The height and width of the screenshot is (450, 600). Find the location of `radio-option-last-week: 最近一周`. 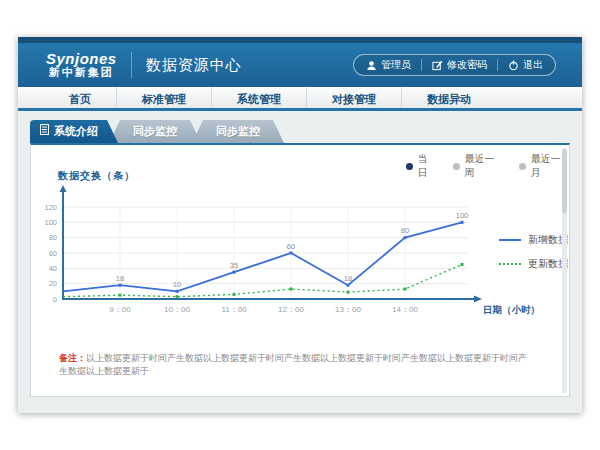

radio-option-last-week: 最近一周 is located at coordinates (478, 166).